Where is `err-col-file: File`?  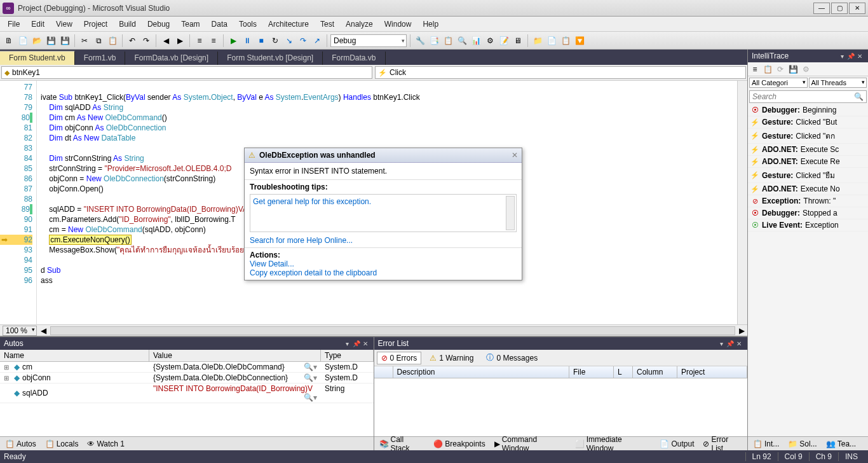
err-col-file: File is located at coordinates (592, 372).